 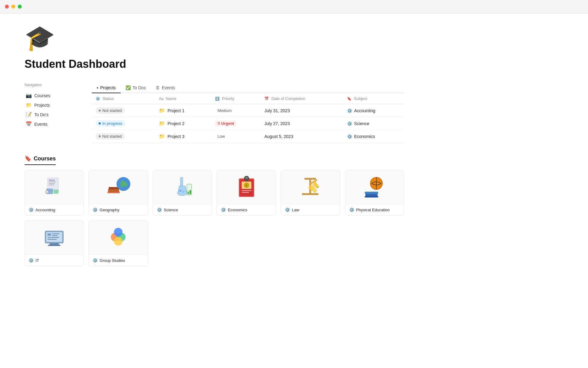 I want to click on page-title: Student Dashboard, so click(x=214, y=64).